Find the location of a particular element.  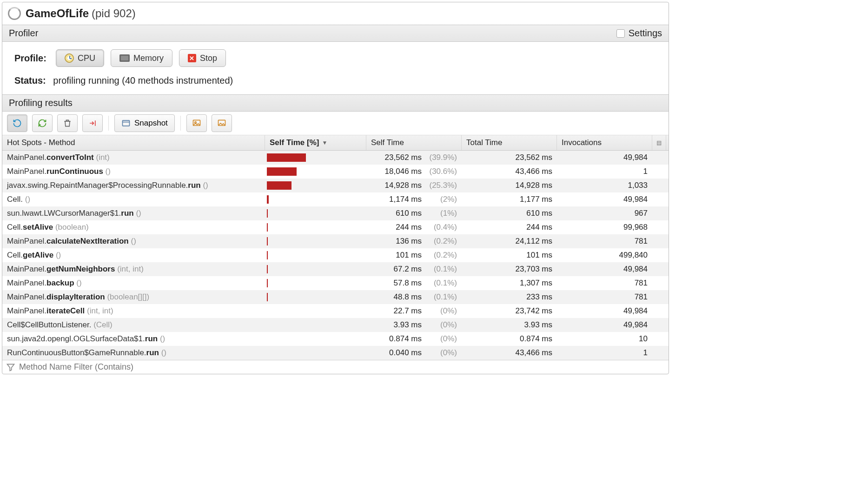

status-label: Status: is located at coordinates (30, 80).